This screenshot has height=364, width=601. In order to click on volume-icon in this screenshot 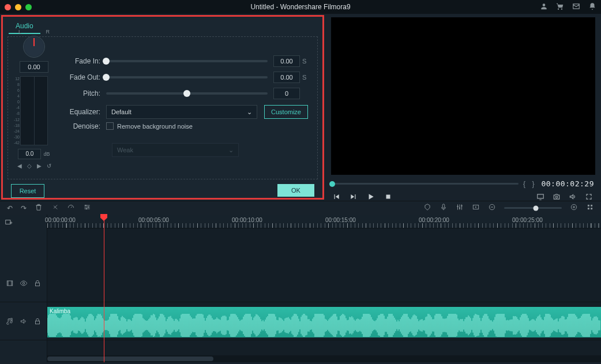, I will do `click(573, 197)`.